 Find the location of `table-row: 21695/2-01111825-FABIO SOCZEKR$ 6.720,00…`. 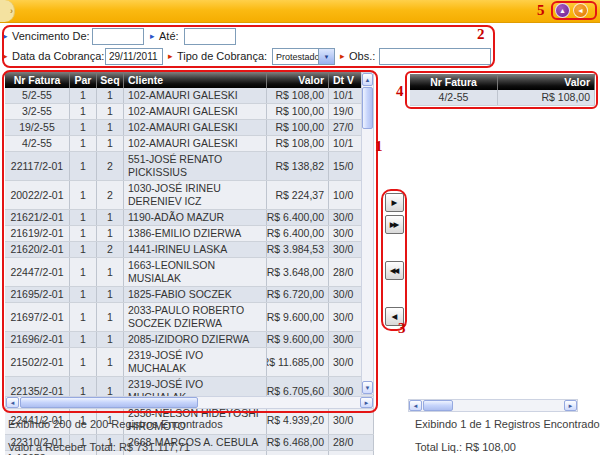

table-row: 21695/2-01111825-FABIO SOCZEKR$ 6.720,00… is located at coordinates (190, 295).